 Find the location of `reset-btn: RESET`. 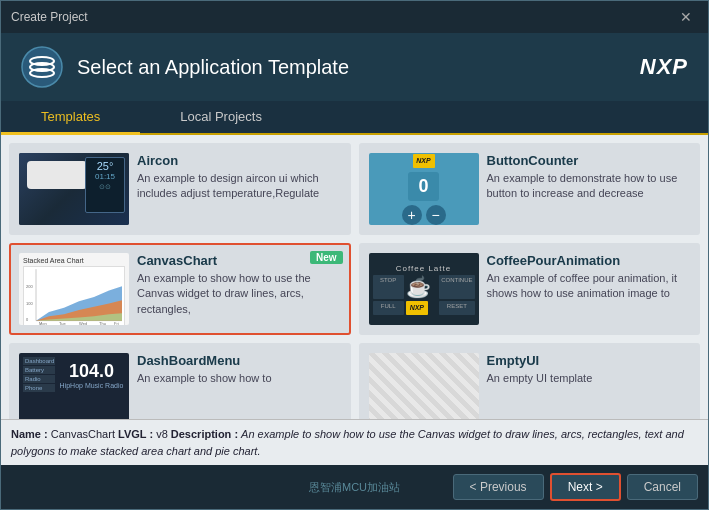

reset-btn: RESET is located at coordinates (456, 308).